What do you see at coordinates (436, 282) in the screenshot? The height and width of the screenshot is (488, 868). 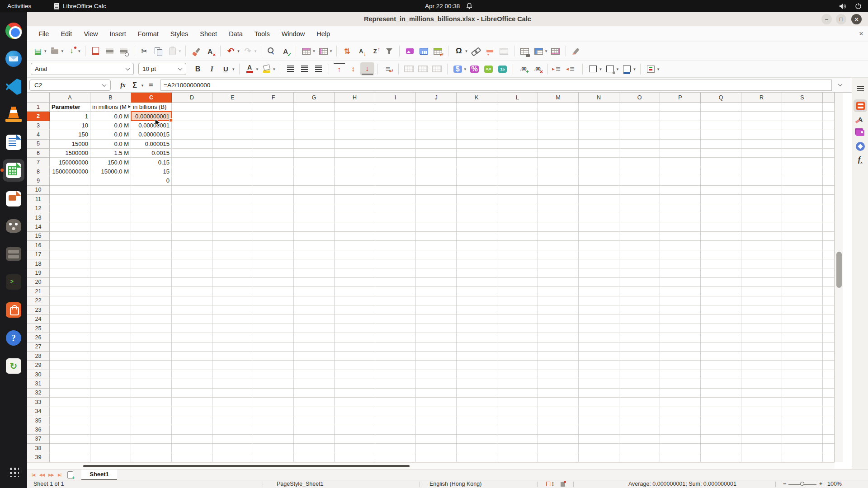 I see `cell-J20` at bounding box center [436, 282].